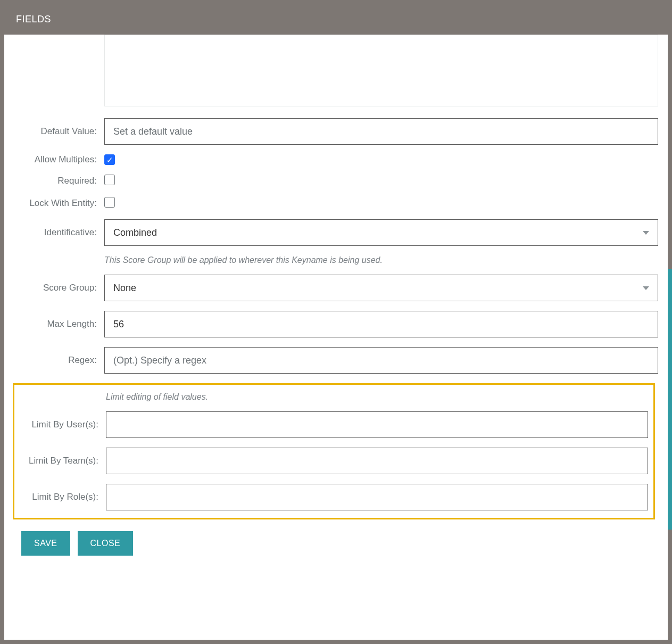  I want to click on score-group-value: None, so click(125, 288).